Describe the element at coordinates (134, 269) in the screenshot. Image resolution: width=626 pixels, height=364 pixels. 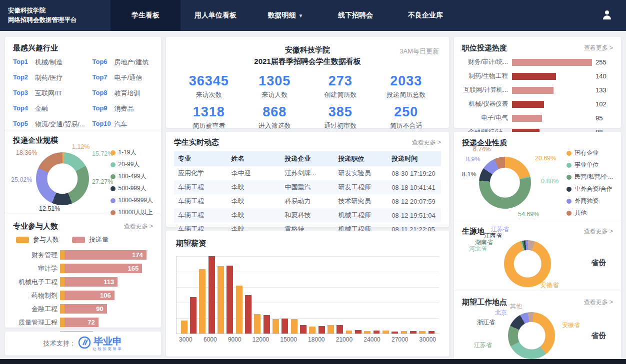
I see `bar-value: 165` at that location.